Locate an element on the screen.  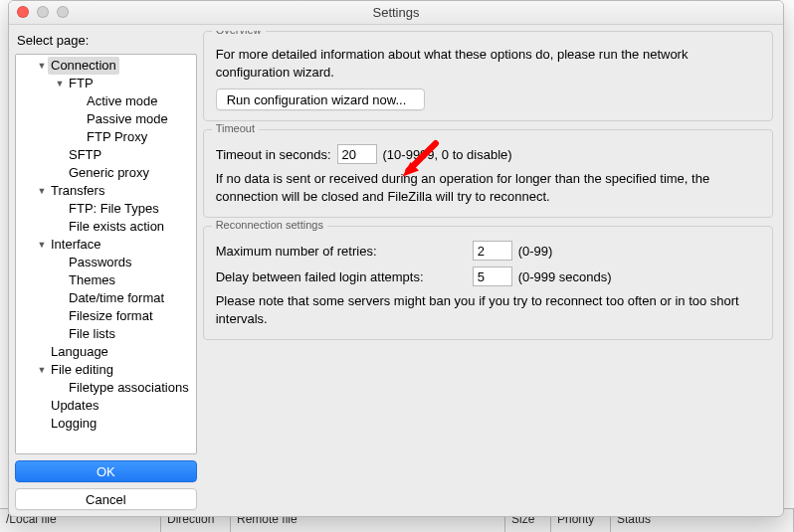
sidebar-item-generic-proxy: Generic proxy is located at coordinates (107, 173).